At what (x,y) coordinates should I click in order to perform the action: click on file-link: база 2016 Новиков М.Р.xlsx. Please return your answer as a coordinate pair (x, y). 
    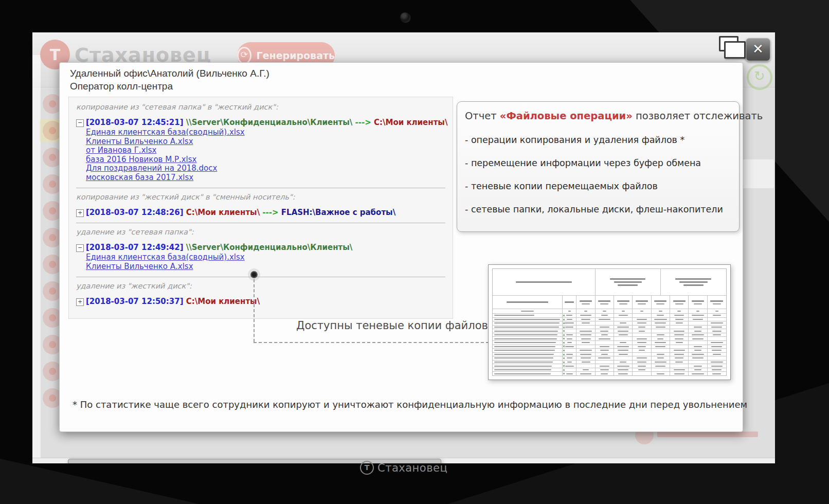
    Looking at the image, I should click on (265, 160).